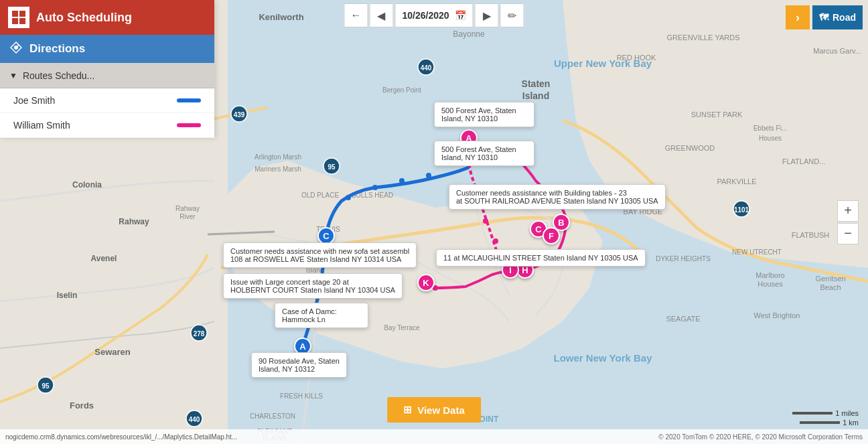 Image resolution: width=868 pixels, height=444 pixels. Describe the element at coordinates (824, 17) in the screenshot. I see `map-icon: 🗺` at that location.